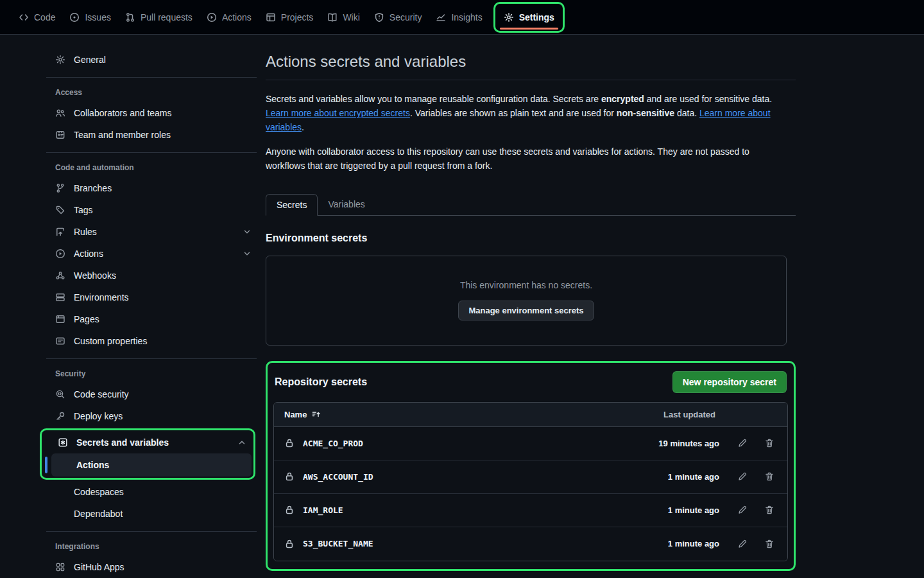  Describe the element at coordinates (130, 17) in the screenshot. I see `pull-request-icon` at that location.